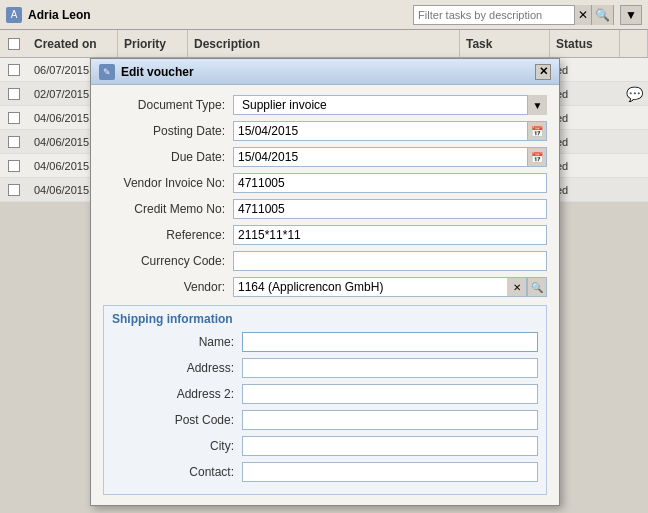 This screenshot has height=513, width=648. Describe the element at coordinates (380, 131) in the screenshot. I see `posting-date-input` at that location.